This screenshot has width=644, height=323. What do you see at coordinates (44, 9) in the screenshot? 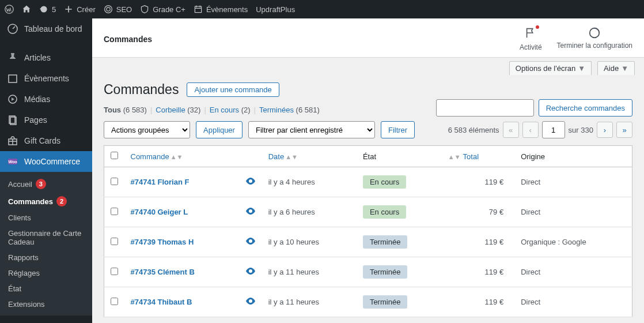
I see `refresh-icon` at bounding box center [44, 9].